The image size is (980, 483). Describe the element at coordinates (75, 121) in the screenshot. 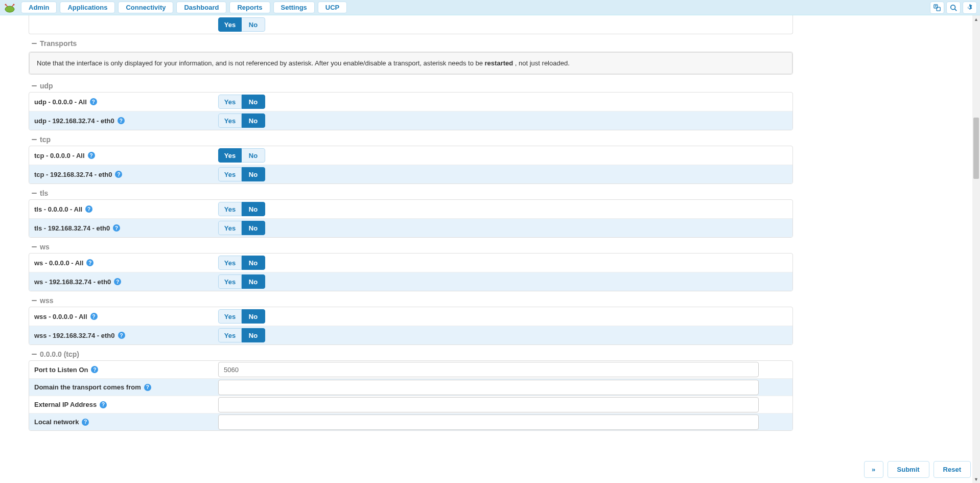

I see `transport-label: udp - 192.168.32.74 - eth0` at that location.